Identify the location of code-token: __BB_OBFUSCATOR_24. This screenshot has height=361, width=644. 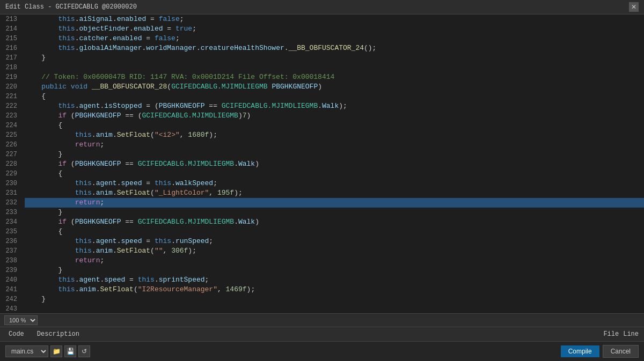
(326, 48).